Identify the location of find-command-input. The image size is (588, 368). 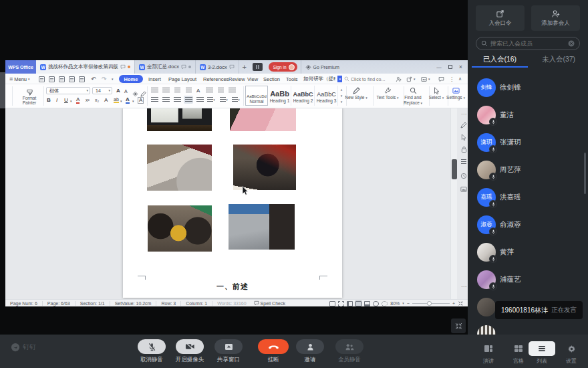
(374, 79).